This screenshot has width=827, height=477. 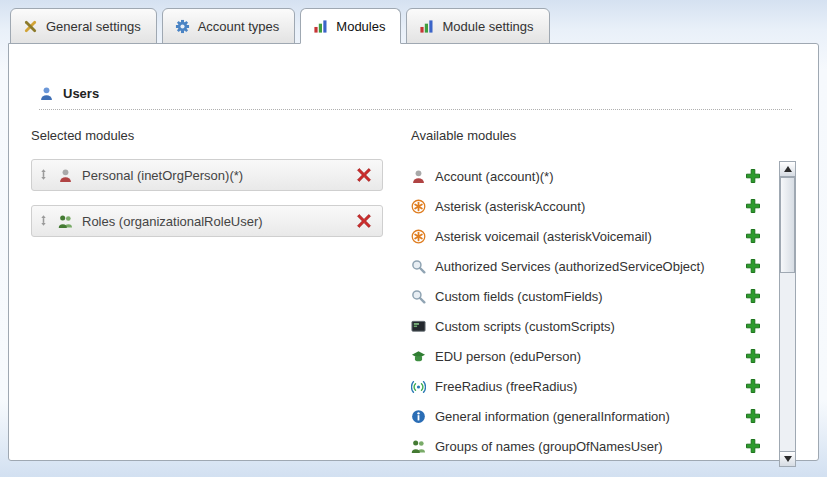 What do you see at coordinates (30, 26) in the screenshot?
I see `tools-icon` at bounding box center [30, 26].